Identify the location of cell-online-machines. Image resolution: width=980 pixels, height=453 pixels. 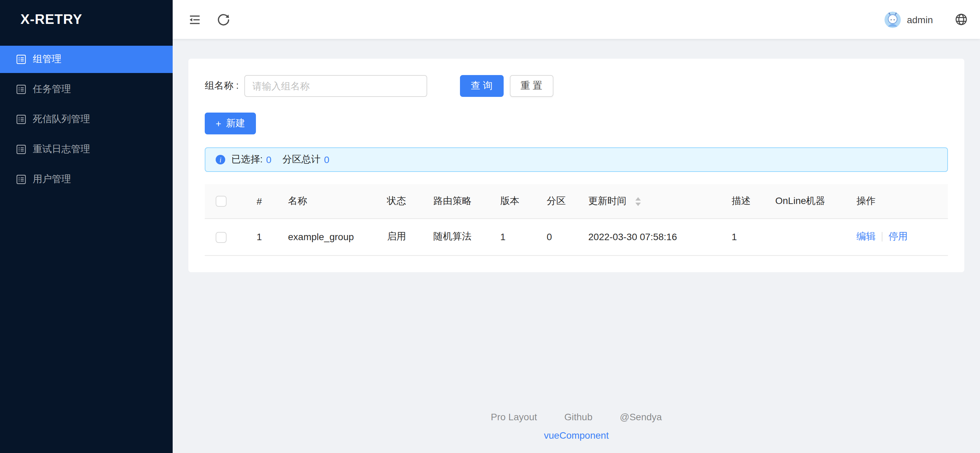
(805, 237).